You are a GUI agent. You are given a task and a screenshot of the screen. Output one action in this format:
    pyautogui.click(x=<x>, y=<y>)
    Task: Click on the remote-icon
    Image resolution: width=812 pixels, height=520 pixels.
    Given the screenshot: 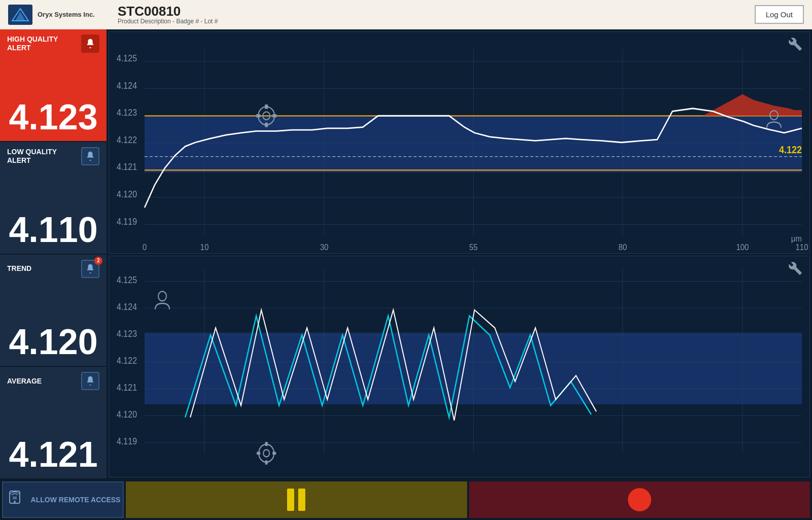 What is the action you would take?
    pyautogui.click(x=15, y=500)
    